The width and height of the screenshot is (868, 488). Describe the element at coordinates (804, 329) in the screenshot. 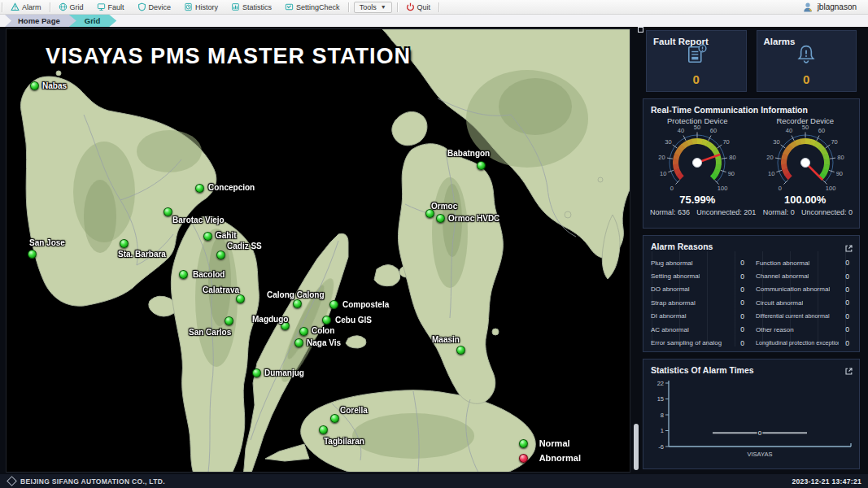

I see `alarm-reason-row: Other reason0` at that location.